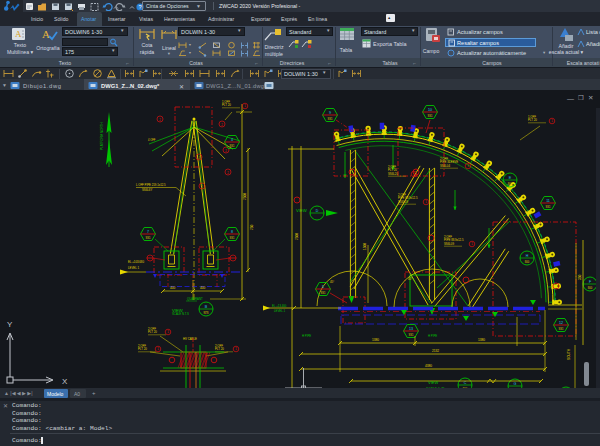 The height and width of the screenshot is (446, 600). I want to click on svg-text: 350, so click(580, 277).